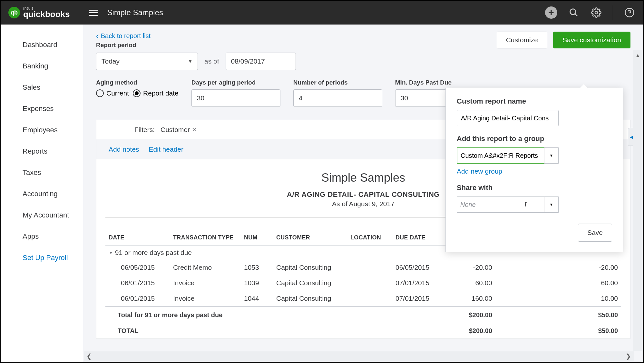  Describe the element at coordinates (418, 299) in the screenshot. I see `cell-due: 07/01/2015` at that location.